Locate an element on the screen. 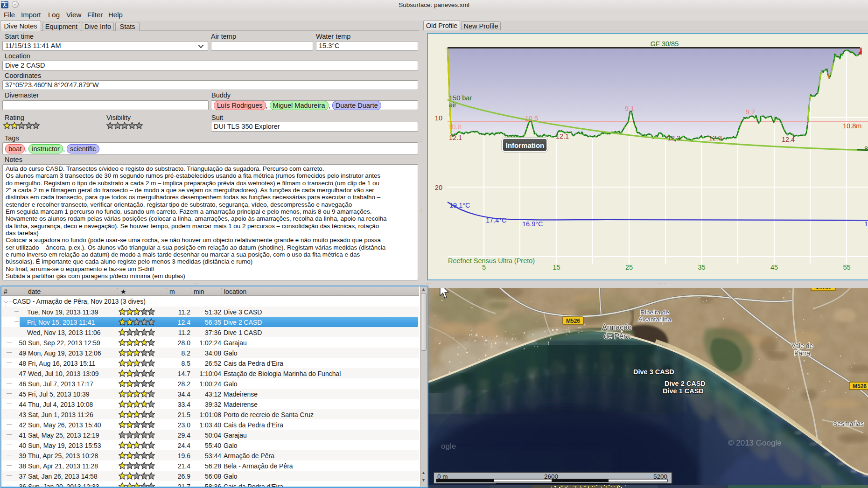  svg-text: 17.4°C is located at coordinates (497, 220).